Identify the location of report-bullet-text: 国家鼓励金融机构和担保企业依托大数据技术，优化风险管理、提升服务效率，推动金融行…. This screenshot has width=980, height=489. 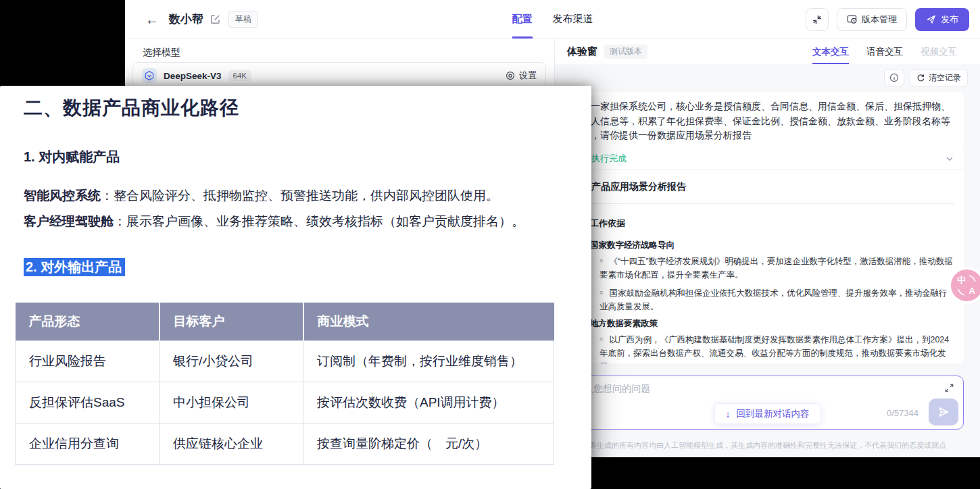
(773, 300).